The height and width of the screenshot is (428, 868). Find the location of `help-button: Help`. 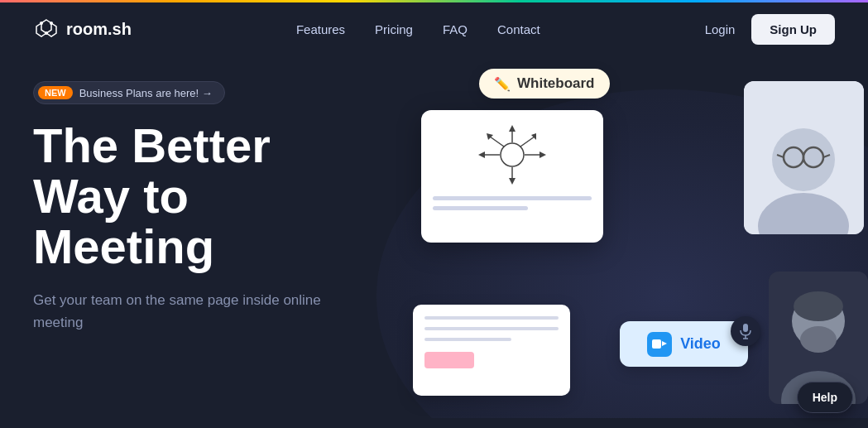

help-button: Help is located at coordinates (825, 397).